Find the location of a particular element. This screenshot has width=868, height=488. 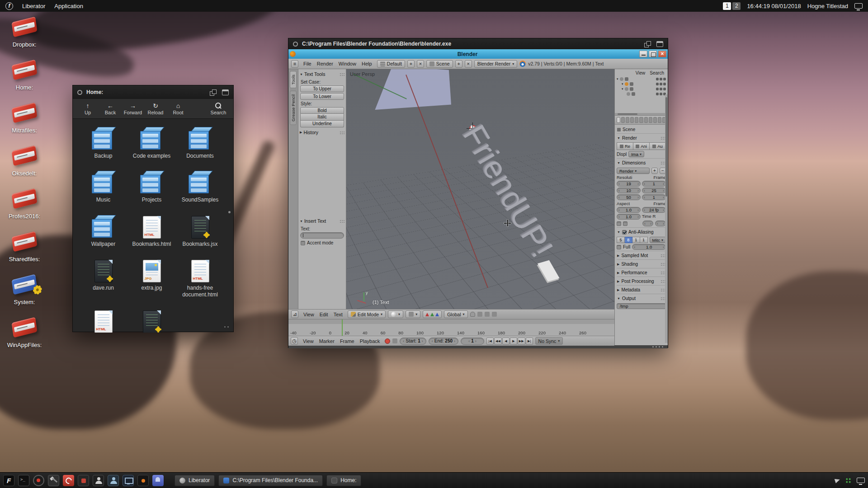

toolbar-button: Back is located at coordinates (110, 109).